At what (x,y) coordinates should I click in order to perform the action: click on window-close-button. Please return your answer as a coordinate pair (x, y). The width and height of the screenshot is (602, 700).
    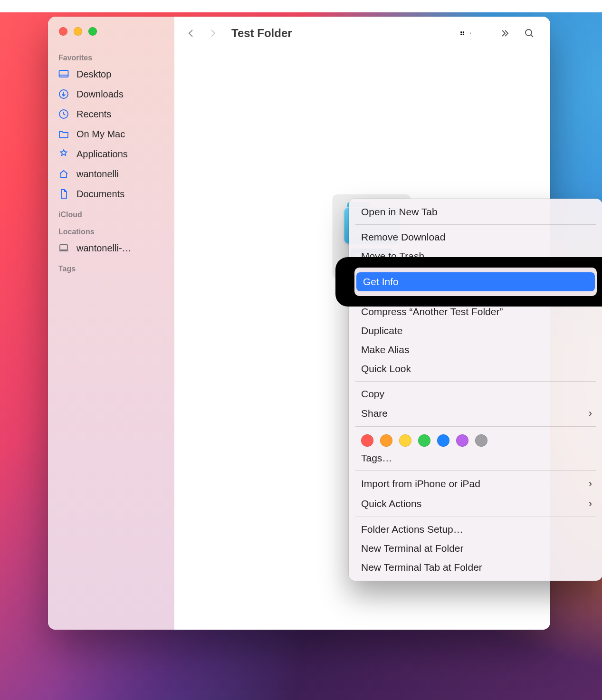
    Looking at the image, I should click on (63, 31).